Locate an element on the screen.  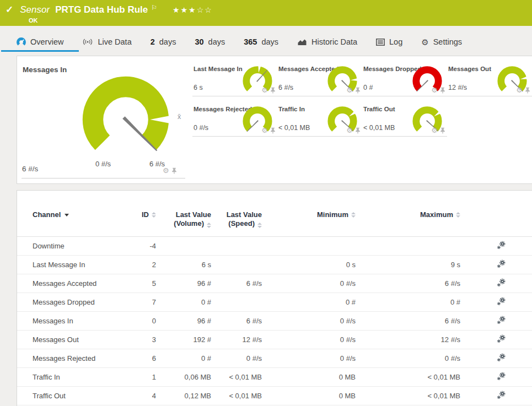
maximum-value: 12 #/s is located at coordinates (412, 339).